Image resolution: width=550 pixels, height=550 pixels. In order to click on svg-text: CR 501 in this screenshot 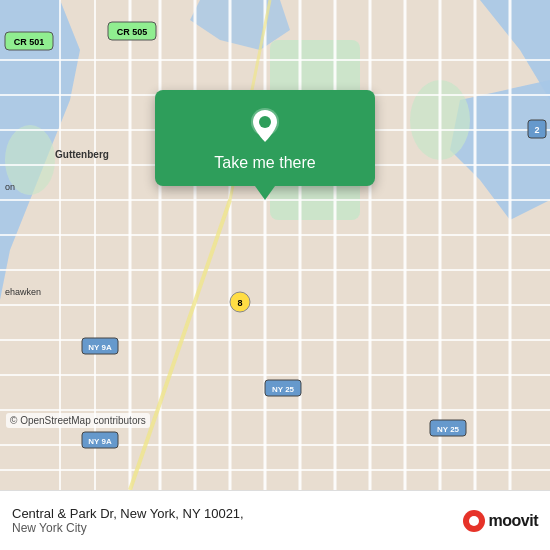, I will do `click(30, 42)`.